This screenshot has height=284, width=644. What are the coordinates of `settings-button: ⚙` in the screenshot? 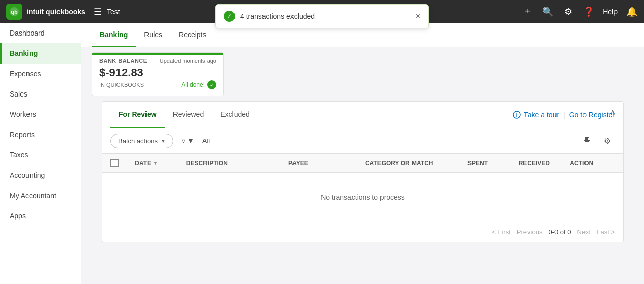 It's located at (607, 141).